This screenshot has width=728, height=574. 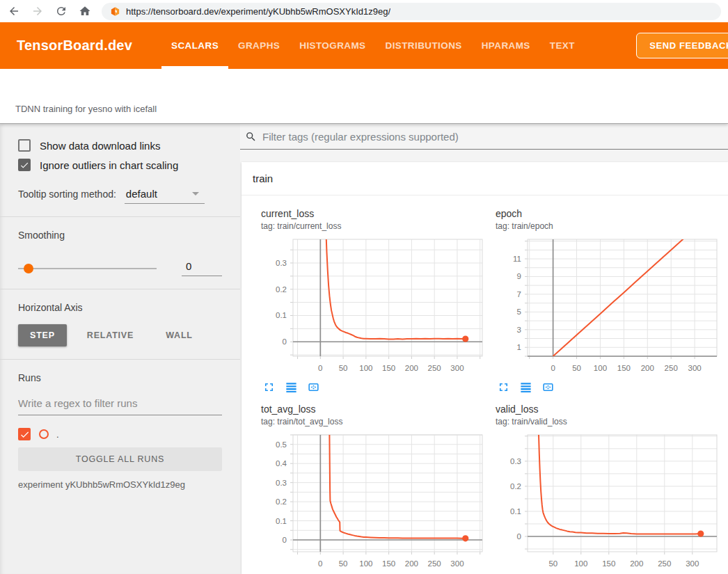 I want to click on chart-toolbar, so click(x=376, y=387).